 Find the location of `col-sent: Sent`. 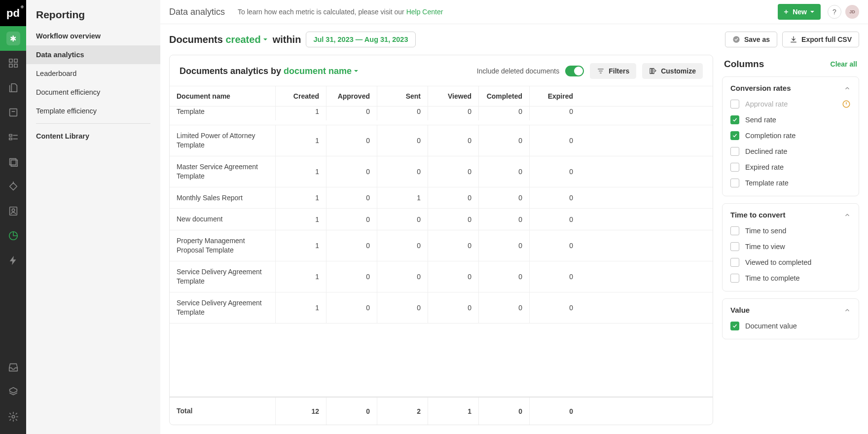

col-sent: Sent is located at coordinates (402, 96).